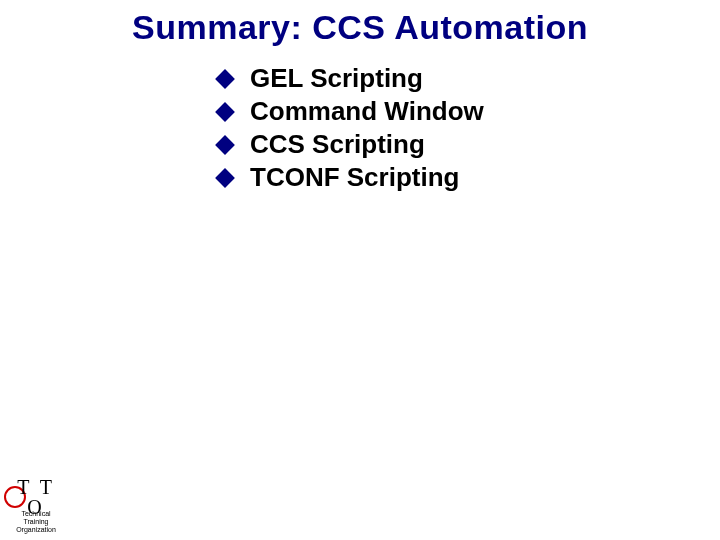 Image resolution: width=720 pixels, height=540 pixels. I want to click on tto-logo: T T O Technical Training Organization, so click(36, 509).